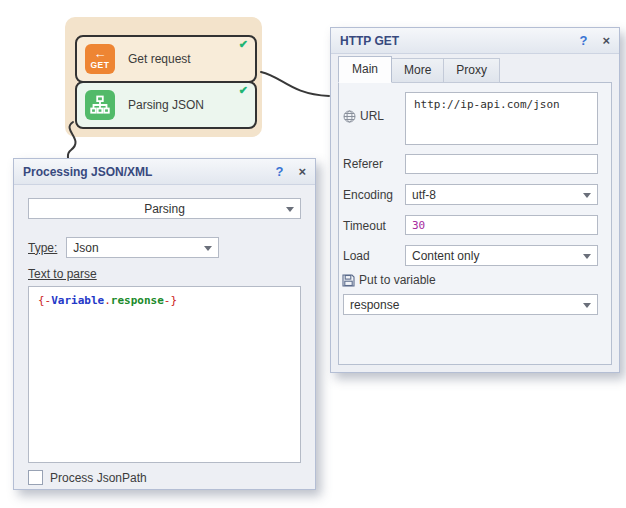  What do you see at coordinates (502, 164) in the screenshot?
I see `referer-input` at bounding box center [502, 164].